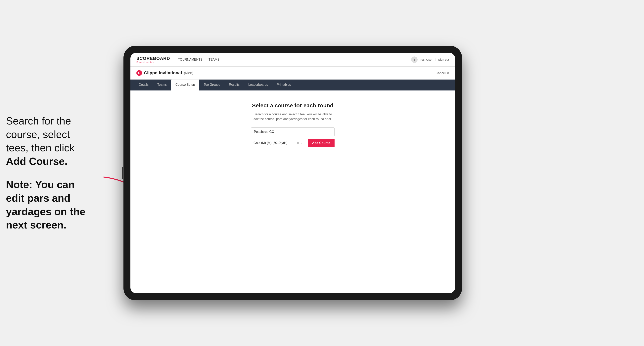 This screenshot has width=644, height=346. Describe the element at coordinates (62, 121) in the screenshot. I see `annotation-line1: Search for the` at that location.